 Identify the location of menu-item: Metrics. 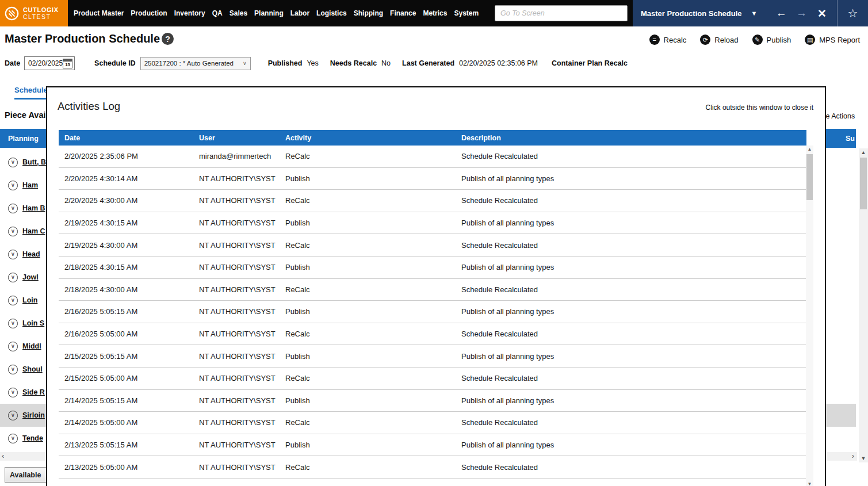
(435, 13).